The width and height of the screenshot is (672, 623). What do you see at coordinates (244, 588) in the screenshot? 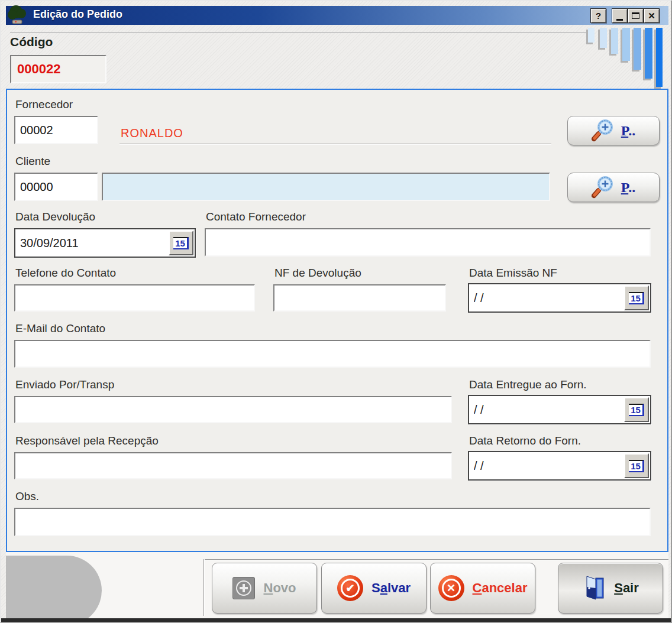
I see `new-plus-icon` at bounding box center [244, 588].